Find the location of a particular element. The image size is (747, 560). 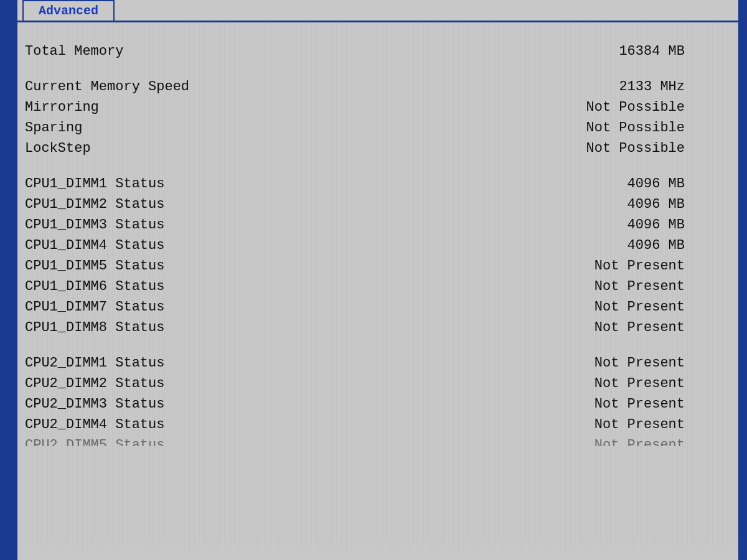

value-cpu1-dimm6: Not Present is located at coordinates (659, 286).